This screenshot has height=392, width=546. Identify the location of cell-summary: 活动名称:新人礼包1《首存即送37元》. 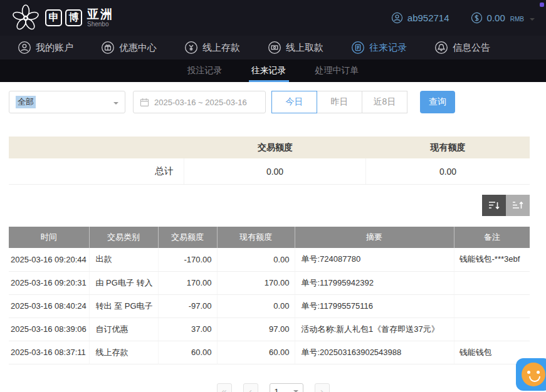
(374, 329).